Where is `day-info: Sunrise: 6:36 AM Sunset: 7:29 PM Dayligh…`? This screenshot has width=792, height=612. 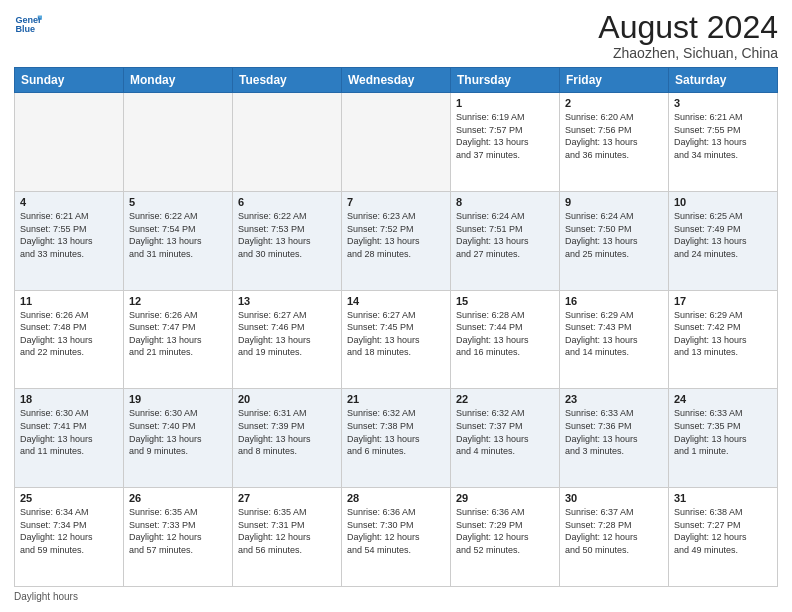
day-info: Sunrise: 6:36 AM Sunset: 7:29 PM Dayligh… is located at coordinates (505, 531).